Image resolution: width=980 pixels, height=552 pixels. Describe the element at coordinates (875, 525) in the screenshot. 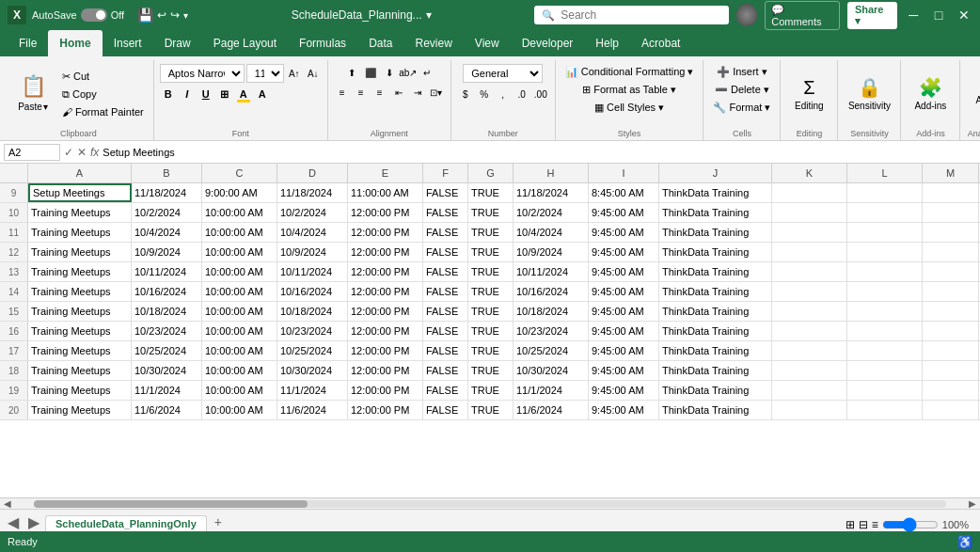

I see `normal-view-icon: ≡` at that location.